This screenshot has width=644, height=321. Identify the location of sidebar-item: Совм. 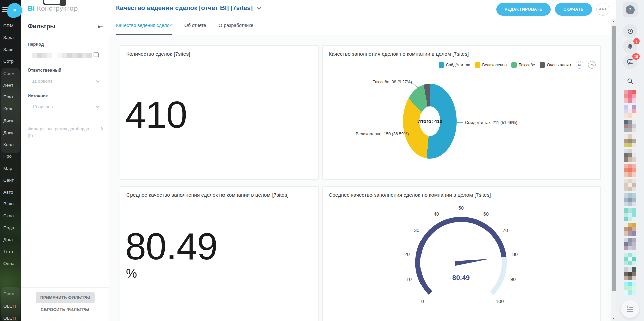
(12, 73).